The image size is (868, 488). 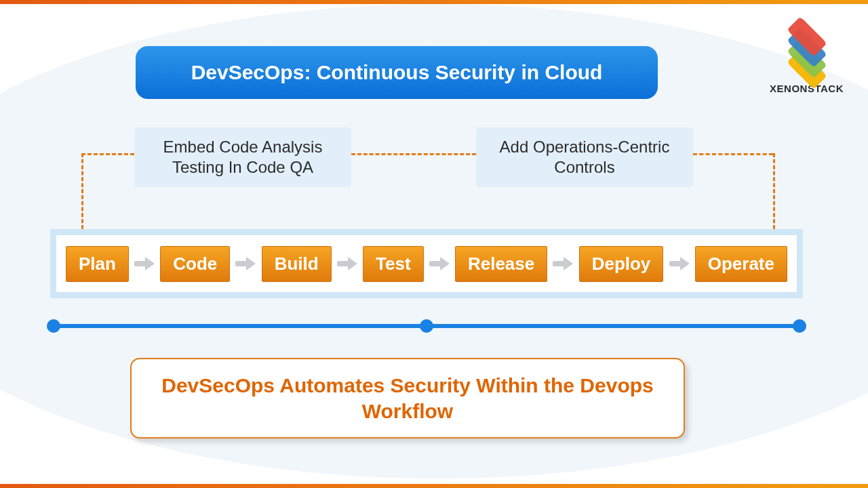 What do you see at coordinates (434, 486) in the screenshot?
I see `bottom-border-bar` at bounding box center [434, 486].